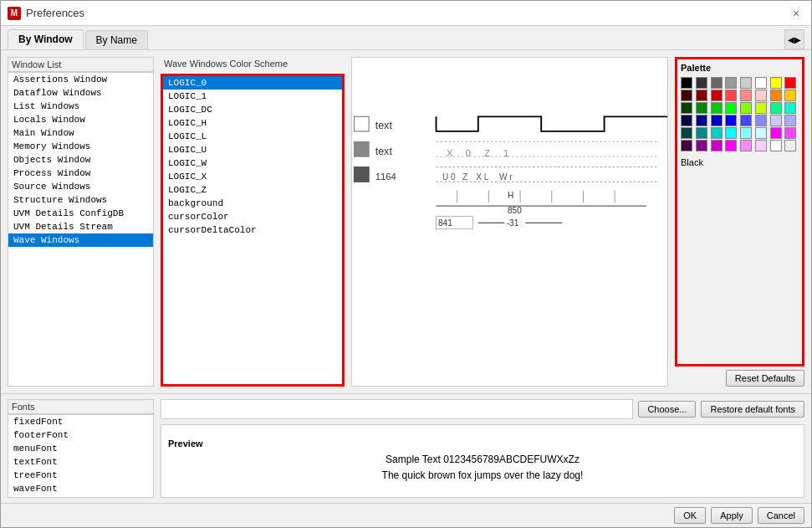 This screenshot has width=812, height=528. I want to click on window-list-item: Process Window, so click(80, 173).